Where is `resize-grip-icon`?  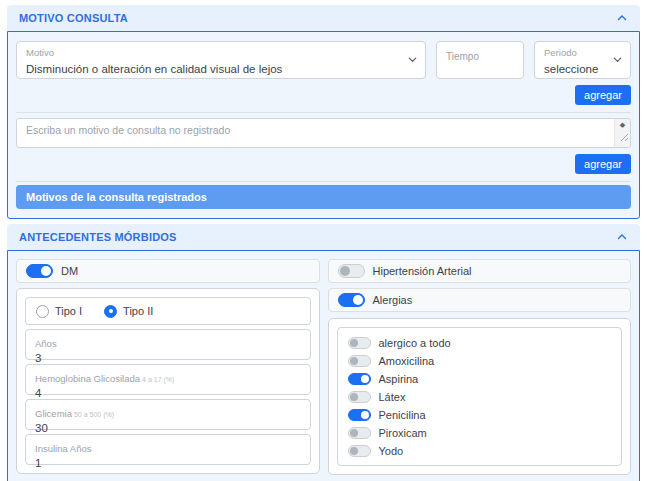
resize-grip-icon is located at coordinates (624, 137).